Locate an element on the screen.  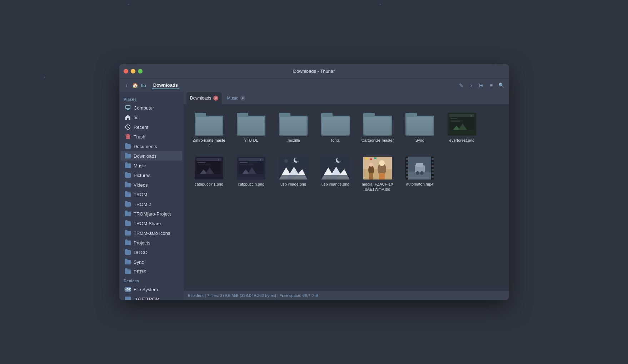
sidebar-item-tromjaro-project: TROMjaro-Project is located at coordinates (151, 214).